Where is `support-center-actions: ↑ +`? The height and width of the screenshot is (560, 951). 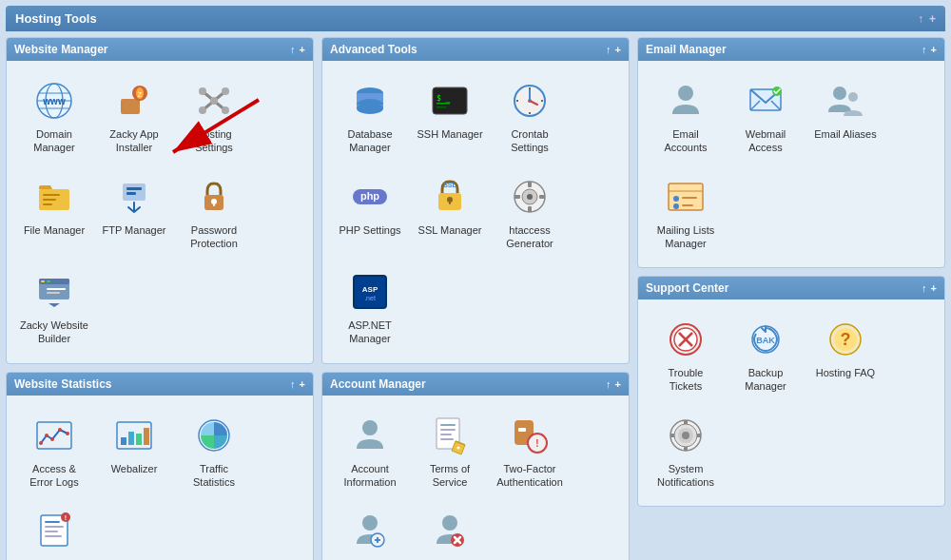 support-center-actions: ↑ + is located at coordinates (929, 288).